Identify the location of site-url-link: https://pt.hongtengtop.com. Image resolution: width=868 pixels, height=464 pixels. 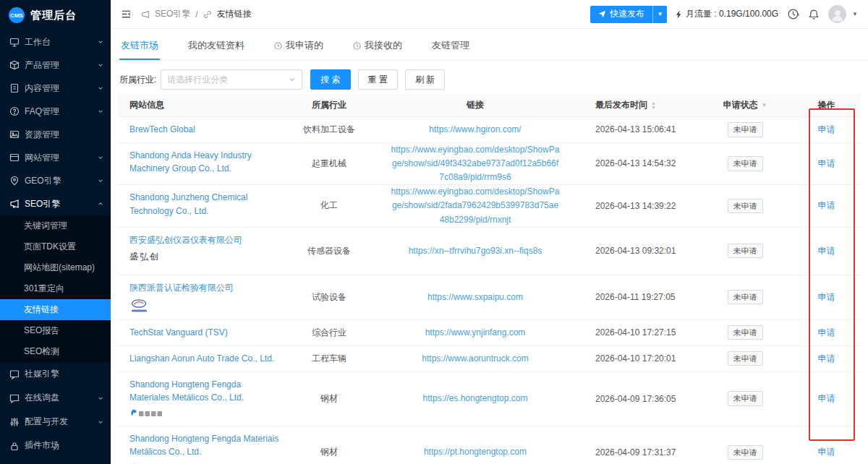
(475, 452).